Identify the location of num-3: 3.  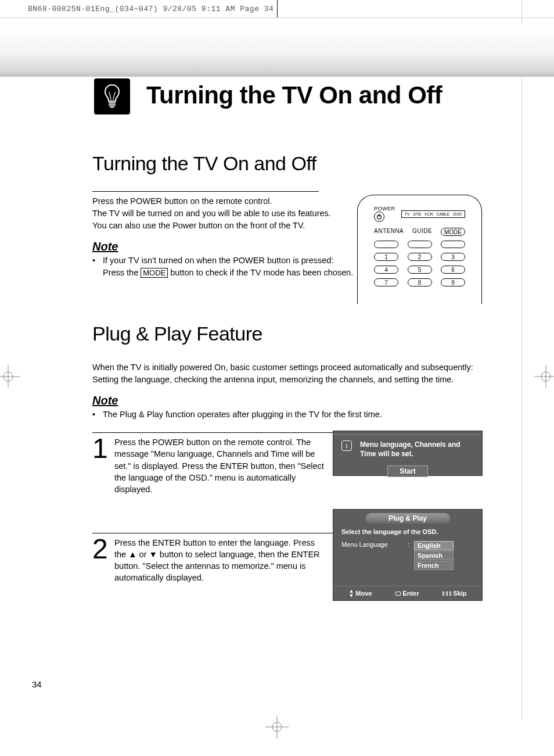
(453, 257).